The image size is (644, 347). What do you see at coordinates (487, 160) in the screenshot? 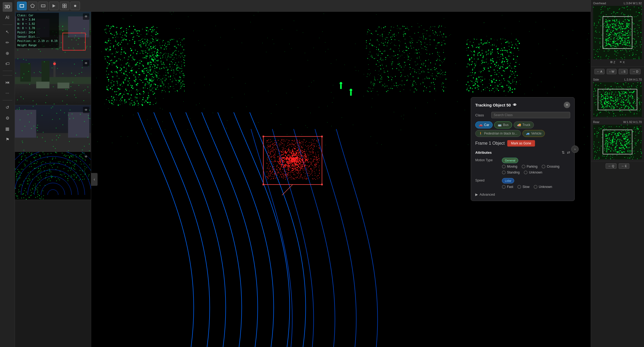
I see `motion-type-label: Motion Type` at bounding box center [487, 160].